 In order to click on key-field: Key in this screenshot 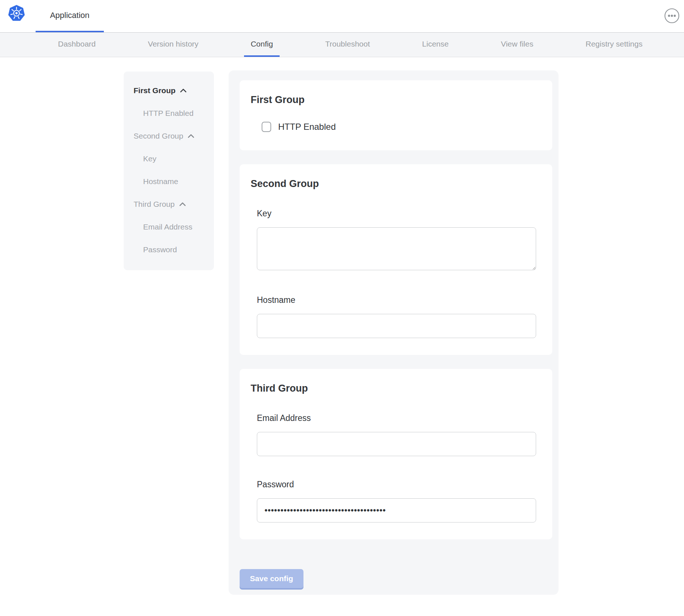, I will do `click(396, 239)`.